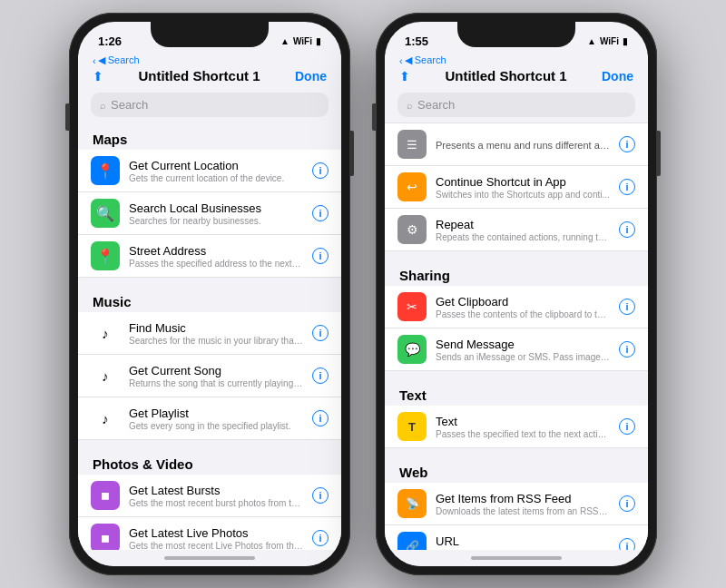  I want to click on list-item: ♪ Get Playlist Gets every song in the sp…, so click(210, 419).